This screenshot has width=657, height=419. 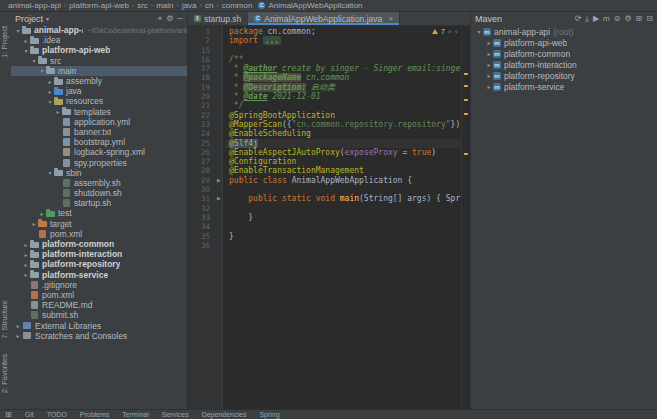 I want to click on hide-icon: ─, so click(x=180, y=18).